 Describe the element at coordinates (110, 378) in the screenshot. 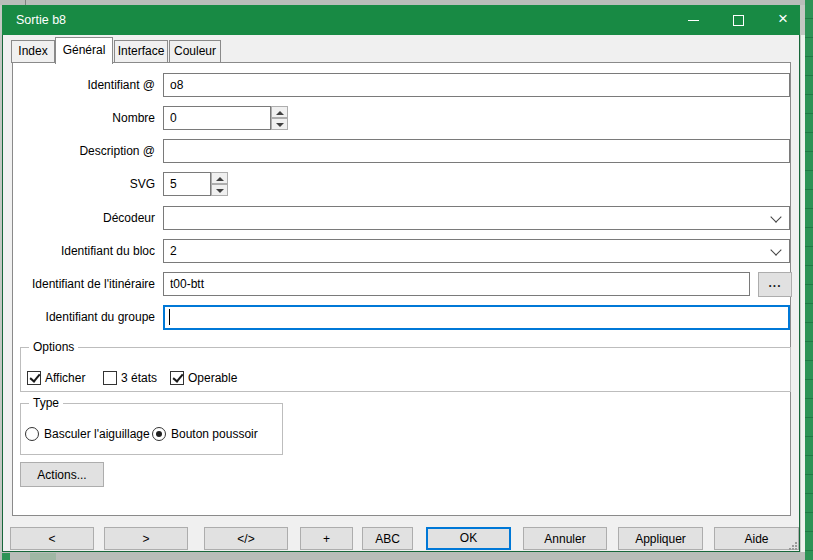

I see `trois-etats-checkbox` at that location.